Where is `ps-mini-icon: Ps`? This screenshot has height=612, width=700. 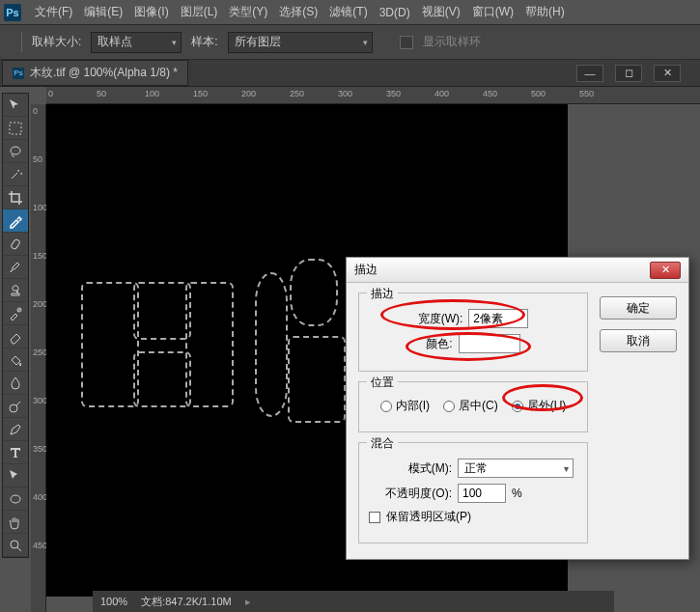
ps-mini-icon: Ps is located at coordinates (18, 73).